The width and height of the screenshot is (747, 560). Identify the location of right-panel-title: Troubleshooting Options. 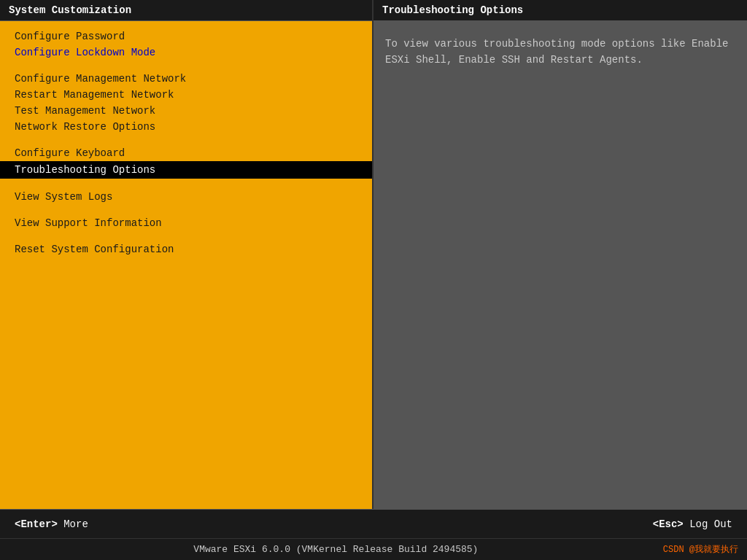
(452, 10).